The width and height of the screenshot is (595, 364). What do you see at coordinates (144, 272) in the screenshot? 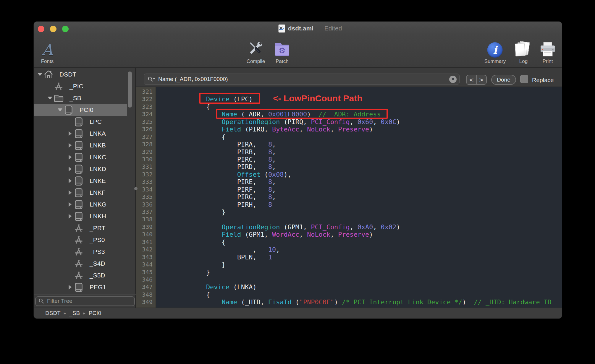
I see `line-number: 345` at bounding box center [144, 272].